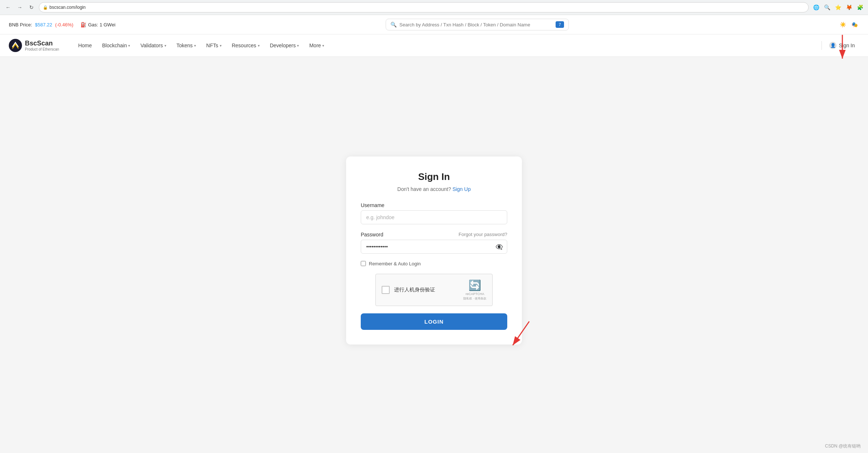 The width and height of the screenshot is (868, 453). What do you see at coordinates (386, 290) in the screenshot?
I see `recaptcha-checkbox` at bounding box center [386, 290].